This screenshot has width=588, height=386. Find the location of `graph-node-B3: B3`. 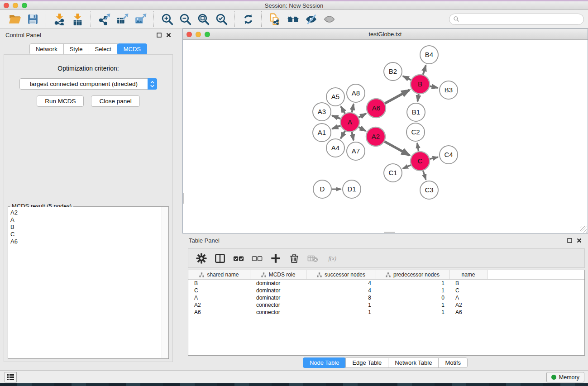

graph-node-B3: B3 is located at coordinates (449, 90).